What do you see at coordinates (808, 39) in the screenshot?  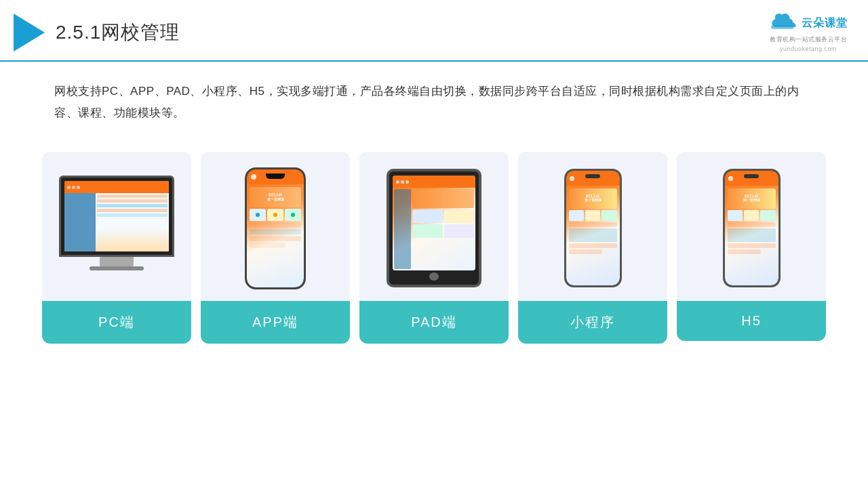 I see `logo-tagline: 教育机构一站式服务云平台` at bounding box center [808, 39].